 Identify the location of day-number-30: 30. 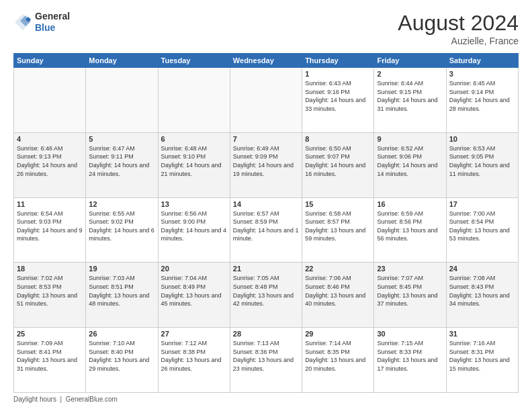
(410, 334).